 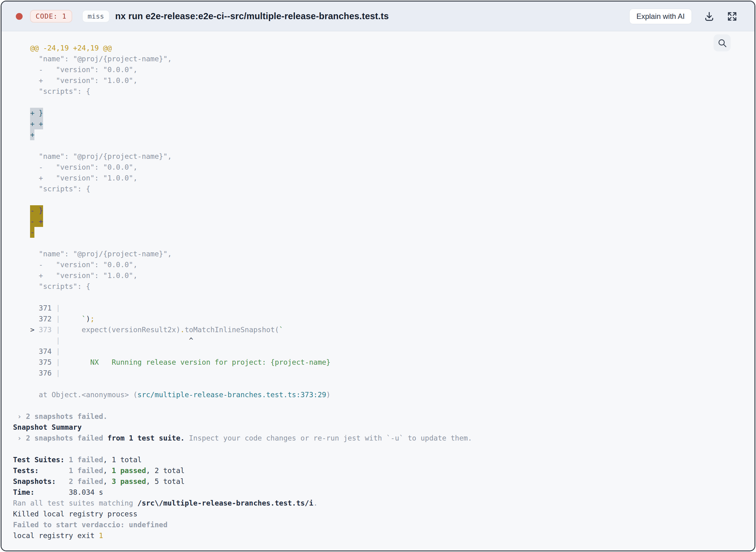 What do you see at coordinates (86, 492) in the screenshot?
I see `terminal-segment: 38.034 s` at bounding box center [86, 492].